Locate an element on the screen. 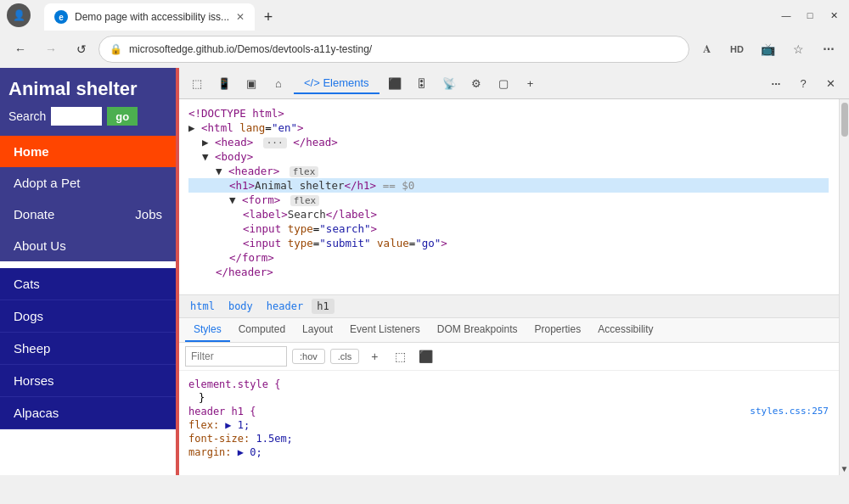 The width and height of the screenshot is (849, 504). active-tab: e Demo page with accessibility iss... ✕ is located at coordinates (149, 17).